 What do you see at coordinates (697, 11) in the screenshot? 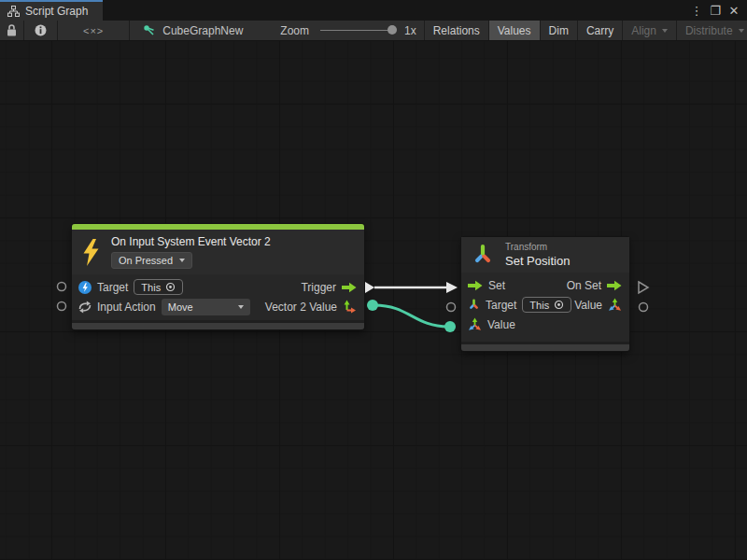
I see `menu-icon: ⋮` at bounding box center [697, 11].